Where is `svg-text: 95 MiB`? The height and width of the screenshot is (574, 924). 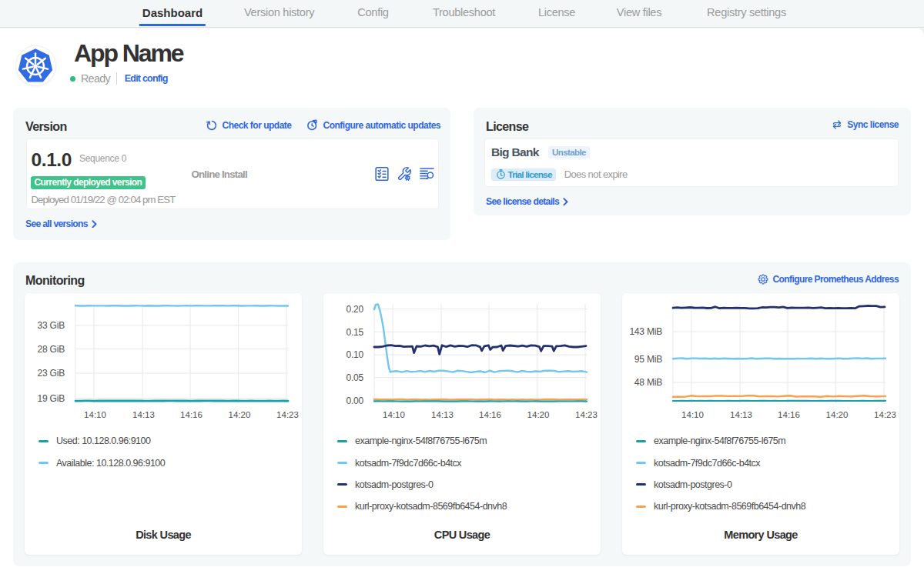
svg-text: 95 MiB is located at coordinates (648, 359).